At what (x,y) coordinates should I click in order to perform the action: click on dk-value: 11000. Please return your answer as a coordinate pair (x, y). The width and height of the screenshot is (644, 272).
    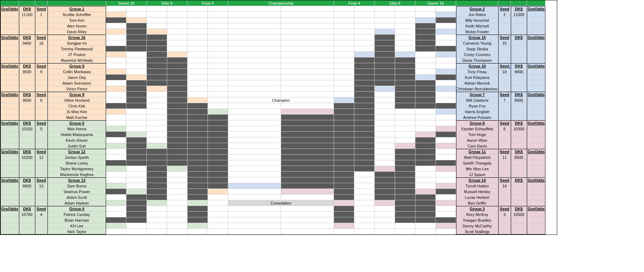
    Looking at the image, I should click on (519, 15).